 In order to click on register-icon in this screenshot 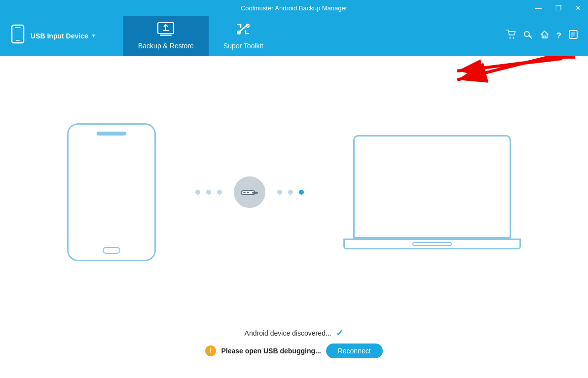, I will do `click(573, 35)`.